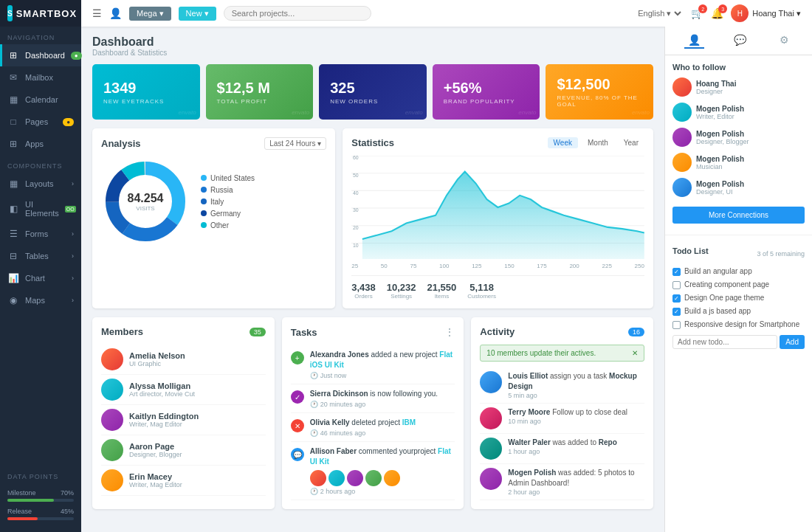 This screenshot has width=812, height=532. Describe the element at coordinates (13, 144) in the screenshot. I see `apps-icon: ⊞` at that location.